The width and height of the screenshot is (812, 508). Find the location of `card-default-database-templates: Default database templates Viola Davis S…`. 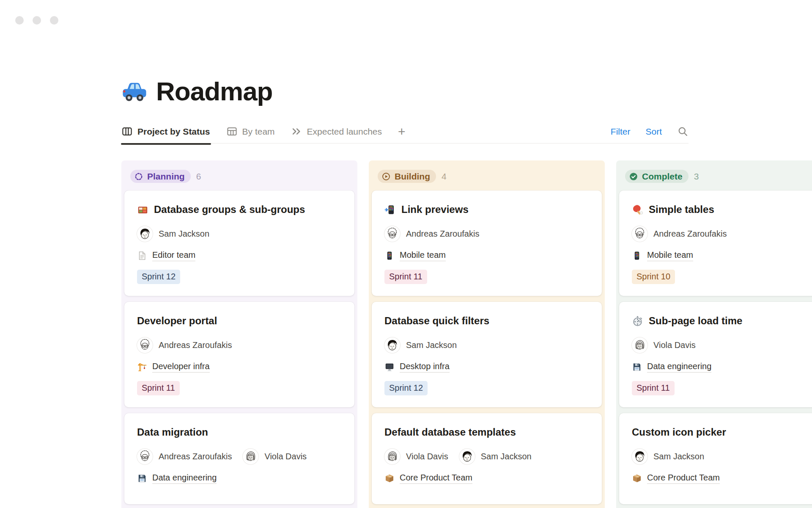

card-default-database-templates: Default database templates Viola Davis S… is located at coordinates (487, 459).